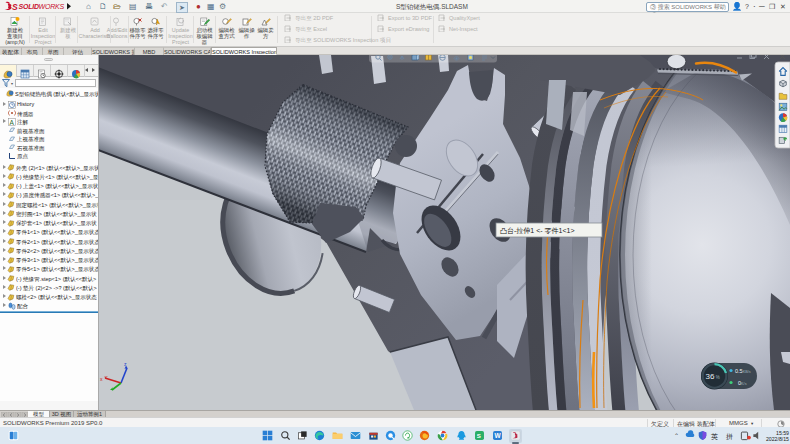  I want to click on svg-text: W, so click(498, 436).